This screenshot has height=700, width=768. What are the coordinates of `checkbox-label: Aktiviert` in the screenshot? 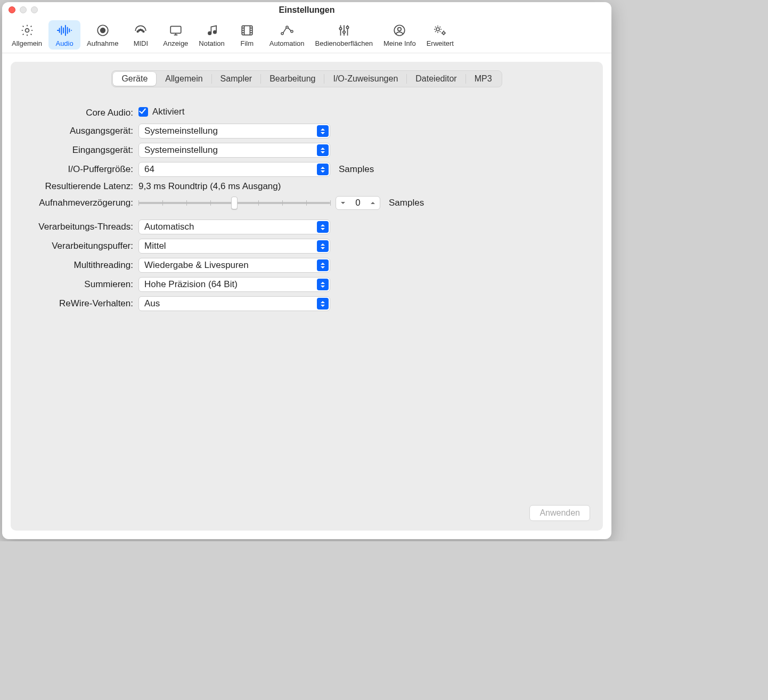 It's located at (168, 112).